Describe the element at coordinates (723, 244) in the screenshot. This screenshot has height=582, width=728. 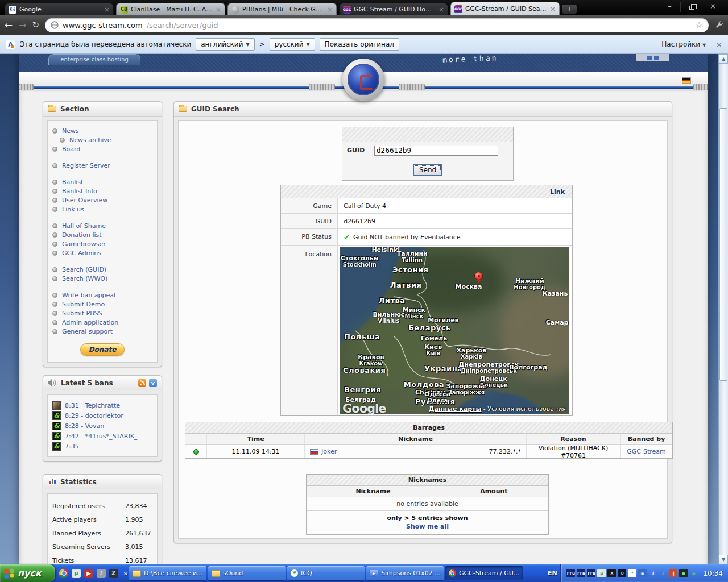
I see `scrollbar-thumb` at that location.